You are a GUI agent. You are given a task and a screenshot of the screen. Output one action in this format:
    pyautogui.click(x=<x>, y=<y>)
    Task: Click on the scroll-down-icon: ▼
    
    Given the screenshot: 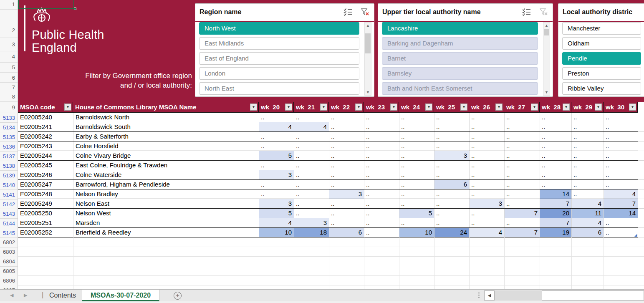 What is the action you would take?
    pyautogui.click(x=368, y=92)
    